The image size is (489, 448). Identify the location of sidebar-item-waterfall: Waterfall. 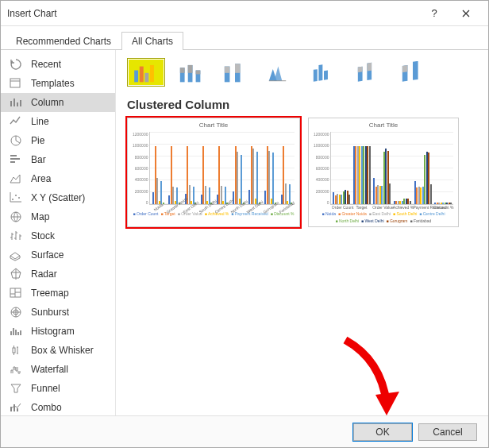
(58, 369).